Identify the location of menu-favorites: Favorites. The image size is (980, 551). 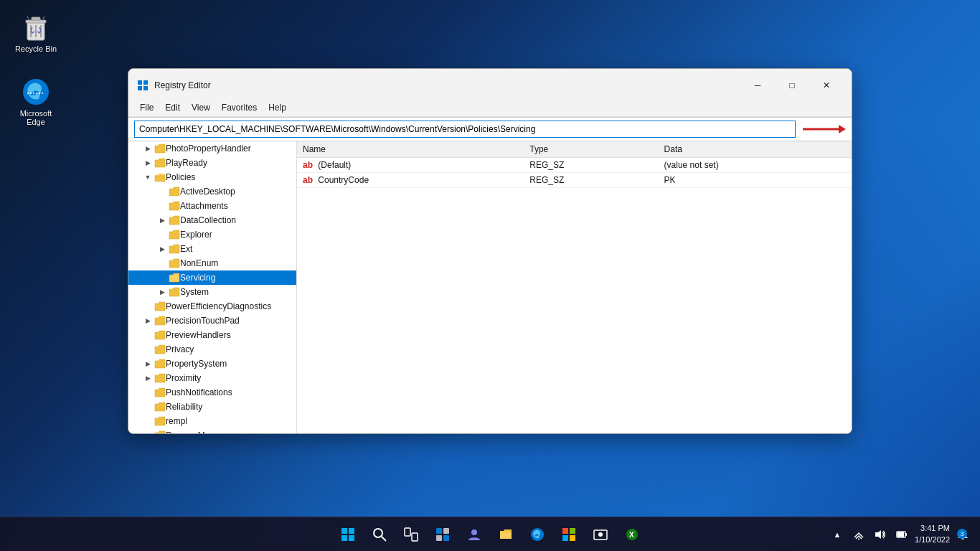
(240, 108).